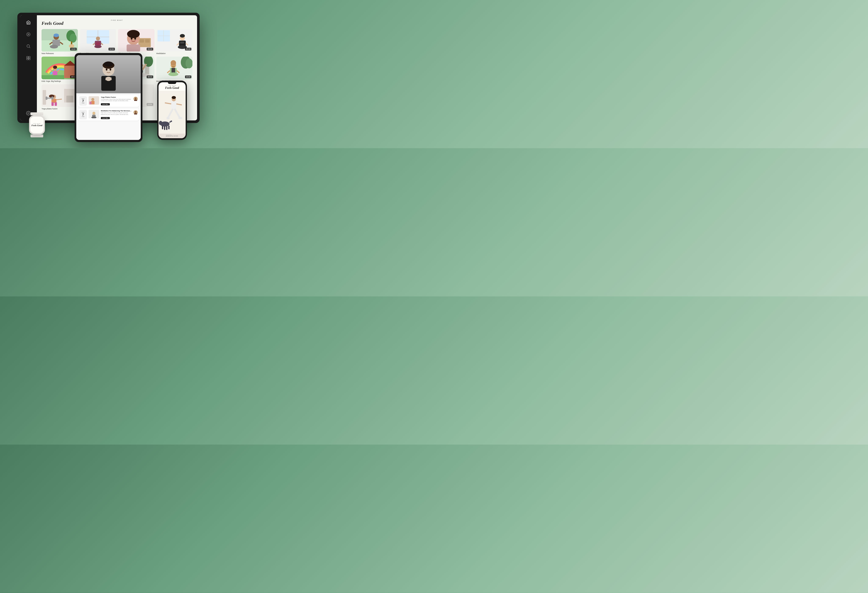 The image size is (868, 593). What do you see at coordinates (188, 77) in the screenshot?
I see `duration-badge-8: 10:34` at bounding box center [188, 77].